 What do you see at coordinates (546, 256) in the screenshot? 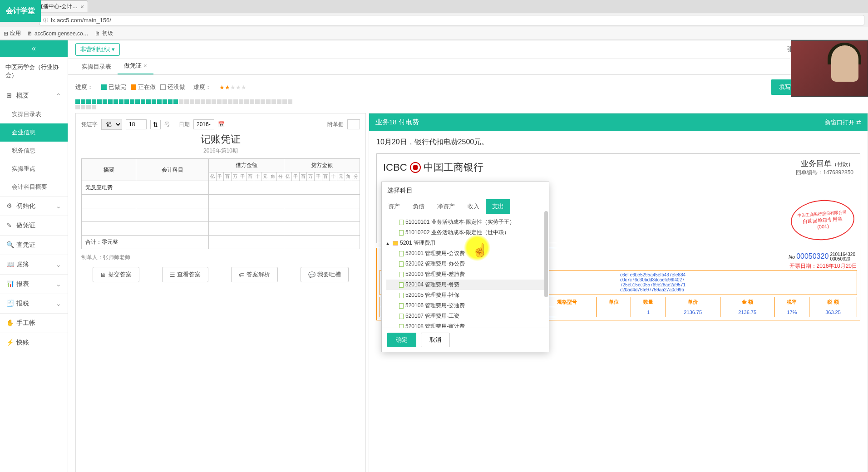
I see `scrollbar` at bounding box center [546, 256].